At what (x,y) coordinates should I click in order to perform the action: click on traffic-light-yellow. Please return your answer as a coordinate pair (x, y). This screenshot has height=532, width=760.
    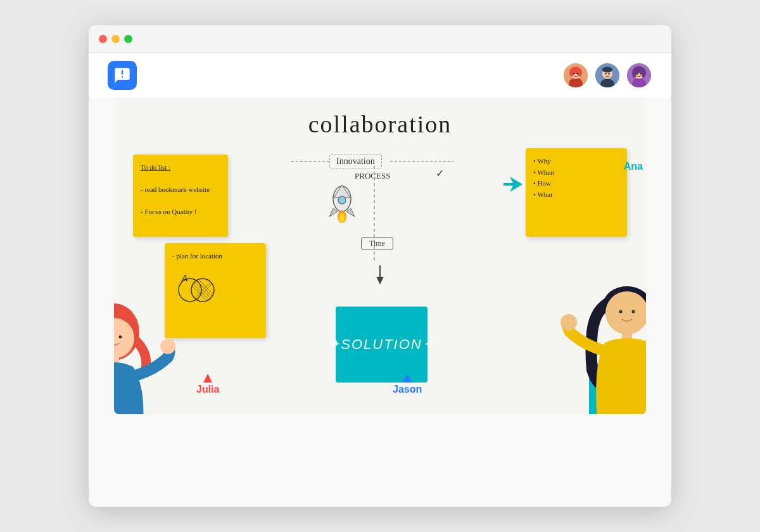
    Looking at the image, I should click on (115, 39).